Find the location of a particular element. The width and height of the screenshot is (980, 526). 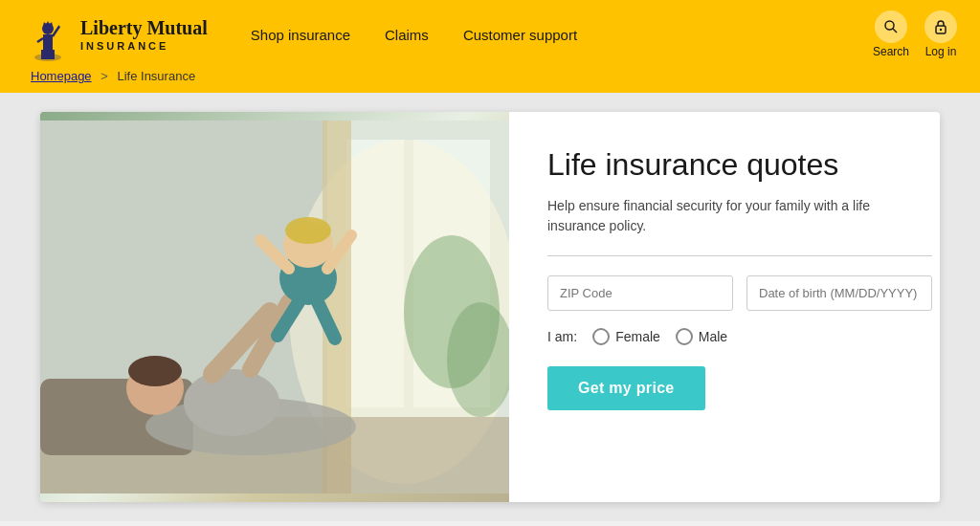

breadcrumb: Homepage > Life Insurance is located at coordinates (490, 80).